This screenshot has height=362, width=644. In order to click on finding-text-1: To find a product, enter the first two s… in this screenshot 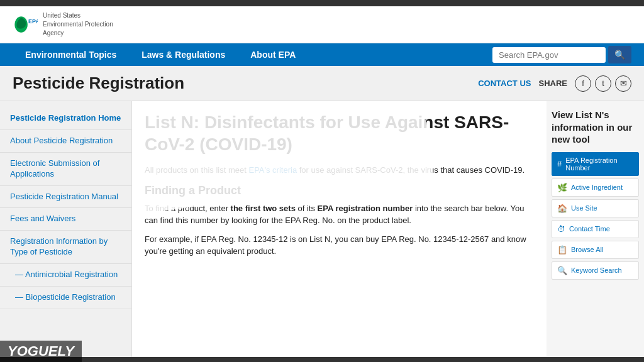, I will do `click(340, 215)`.